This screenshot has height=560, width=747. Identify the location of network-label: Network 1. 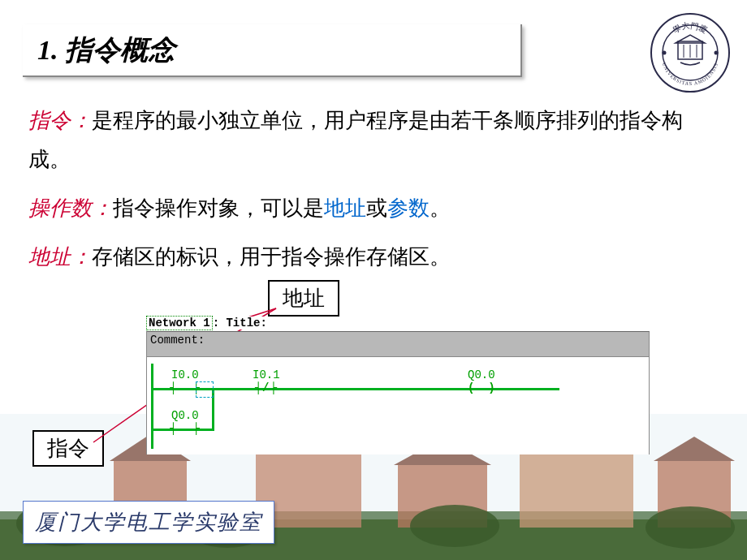
(179, 323).